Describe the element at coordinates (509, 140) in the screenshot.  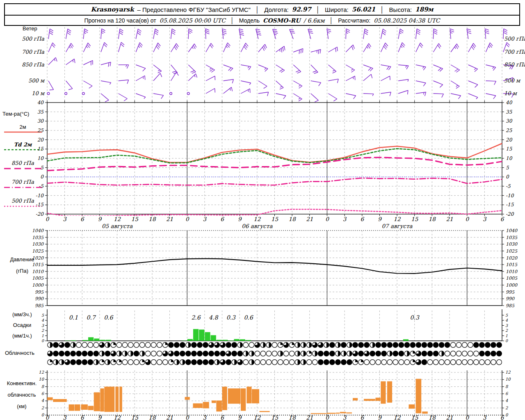
I see `svg-text: 20` at that location.